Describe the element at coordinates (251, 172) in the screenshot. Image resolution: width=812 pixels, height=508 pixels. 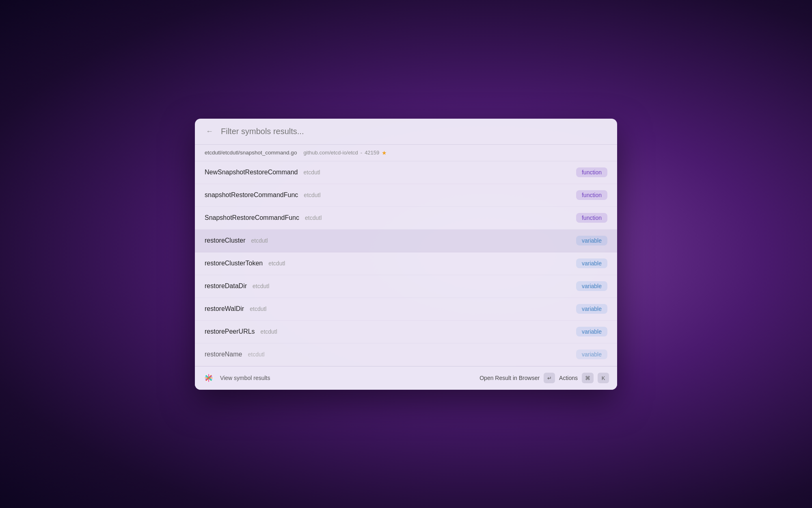
I see `symbol-name: NewSnapshotRestoreCommand` at that location.